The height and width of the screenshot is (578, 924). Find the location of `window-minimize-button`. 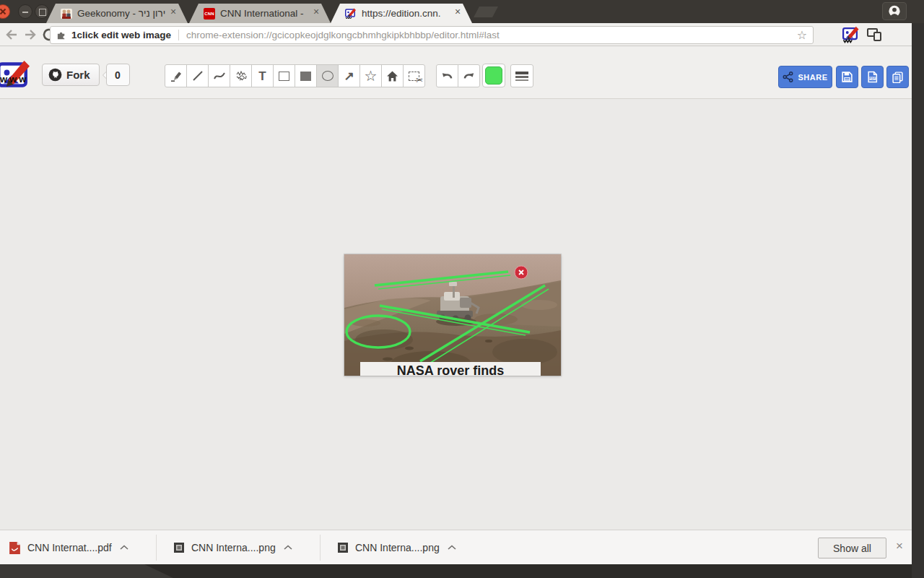

window-minimize-button is located at coordinates (25, 12).